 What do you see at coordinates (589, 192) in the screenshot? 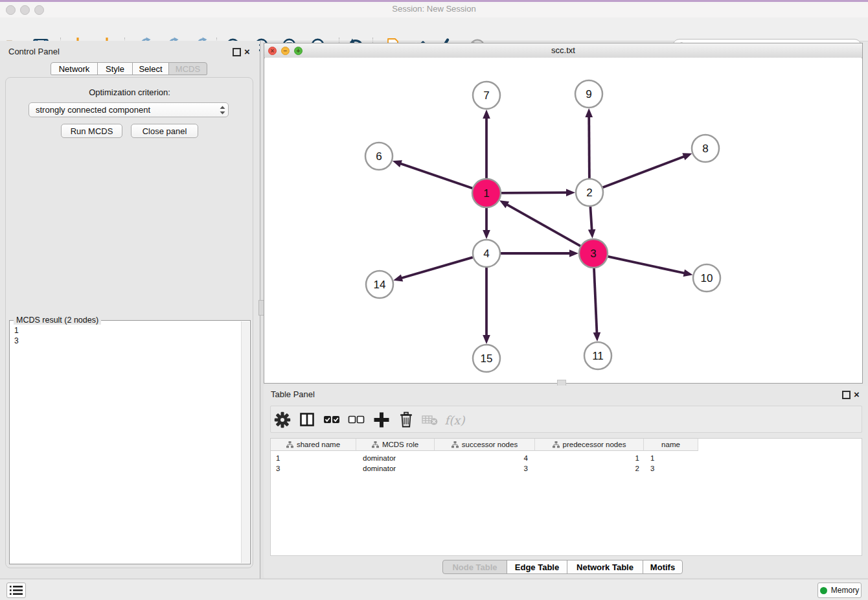
I see `graph-node: 2` at bounding box center [589, 192].